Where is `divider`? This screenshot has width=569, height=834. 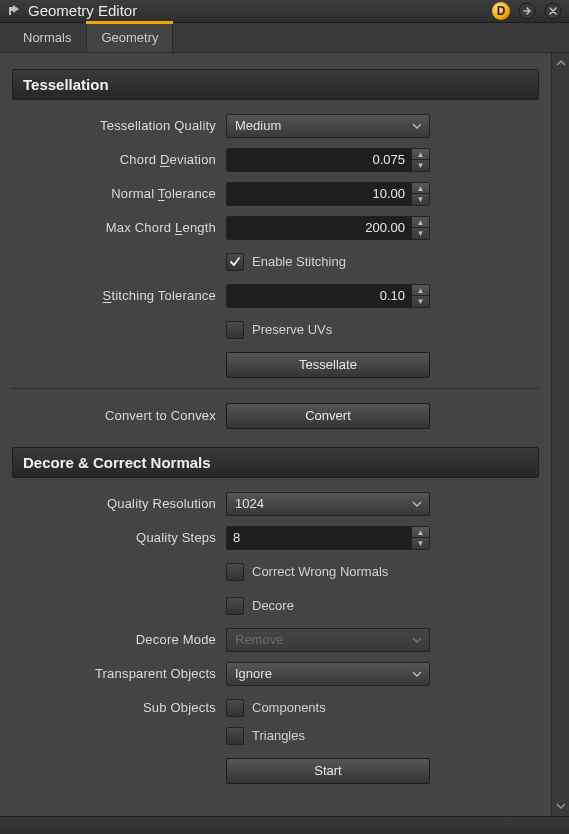
divider is located at coordinates (276, 388).